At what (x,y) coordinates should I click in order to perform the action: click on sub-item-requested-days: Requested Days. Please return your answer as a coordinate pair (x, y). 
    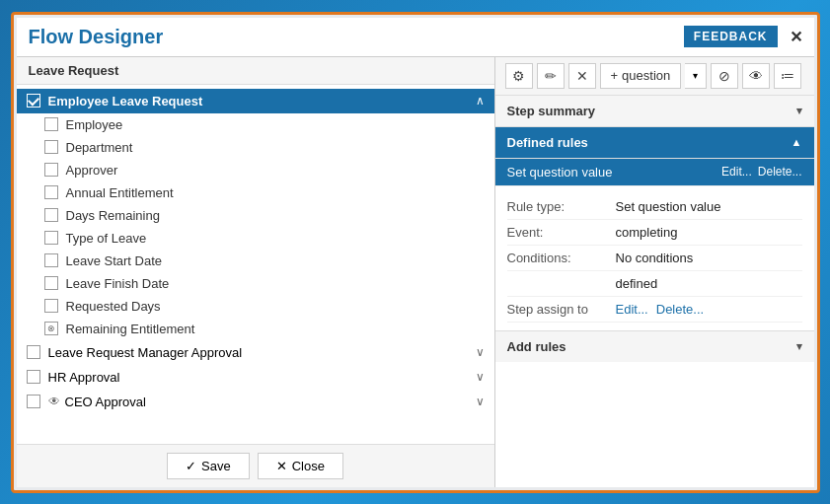
    Looking at the image, I should click on (256, 306).